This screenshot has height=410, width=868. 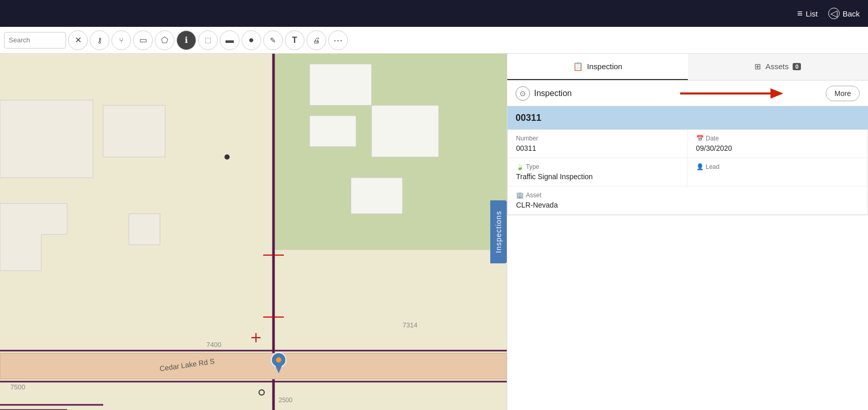 What do you see at coordinates (143, 40) in the screenshot?
I see `rectangle-tool-button: ▭` at bounding box center [143, 40].